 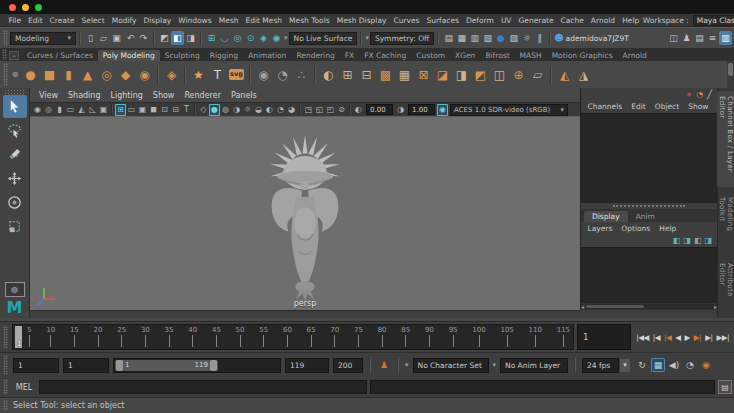 I want to click on textured-icon: ◑, so click(x=236, y=110).